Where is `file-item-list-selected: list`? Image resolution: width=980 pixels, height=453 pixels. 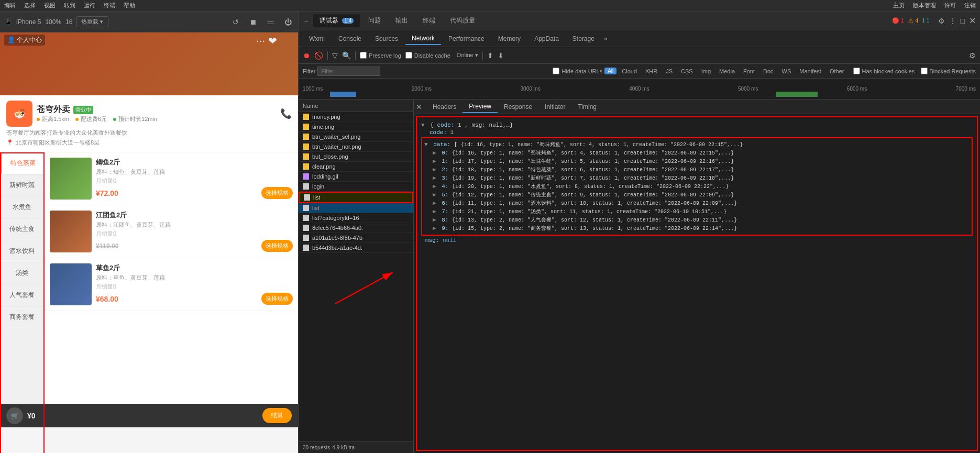
file-item-list-selected: list is located at coordinates (356, 208).